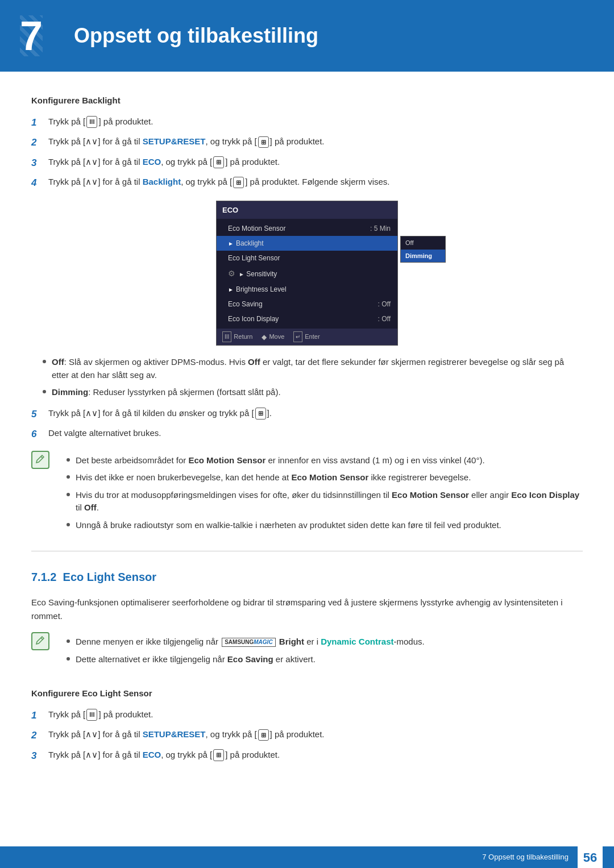 Image resolution: width=614 pixels, height=868 pixels. Describe the element at coordinates (307, 495) in the screenshot. I see `note-block-eco-motion: Det beste arbeidsområdet for Eco Motion …` at that location.